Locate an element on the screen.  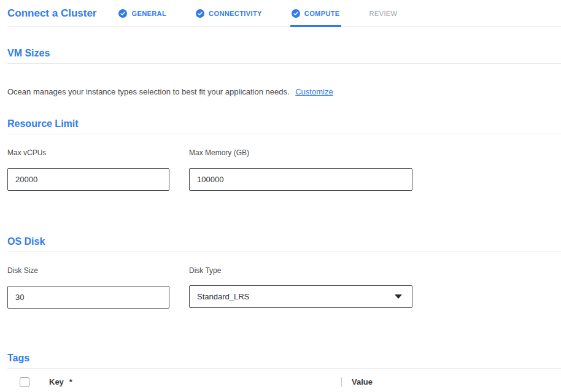
customize-link: Customize is located at coordinates (314, 92).